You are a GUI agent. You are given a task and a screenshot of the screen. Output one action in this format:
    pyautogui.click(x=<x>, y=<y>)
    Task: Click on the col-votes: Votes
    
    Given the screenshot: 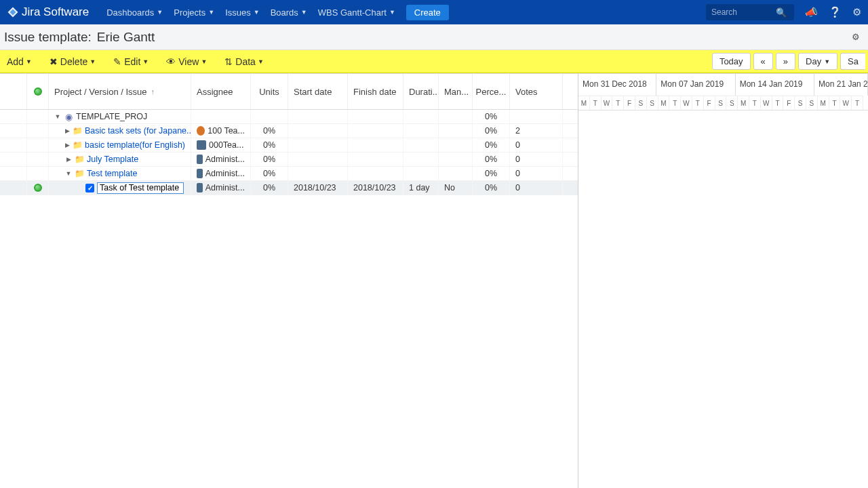 What is the action you would take?
    pyautogui.click(x=536, y=92)
    